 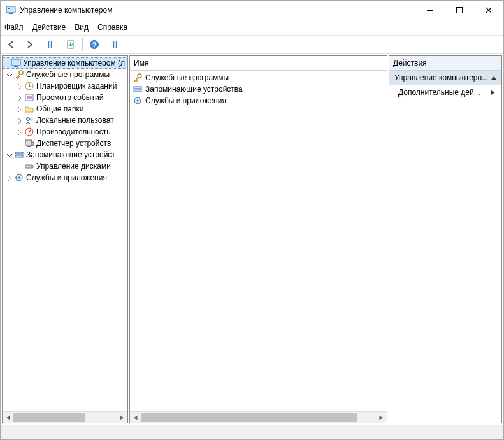 What do you see at coordinates (11, 45) in the screenshot?
I see `back-button` at bounding box center [11, 45].